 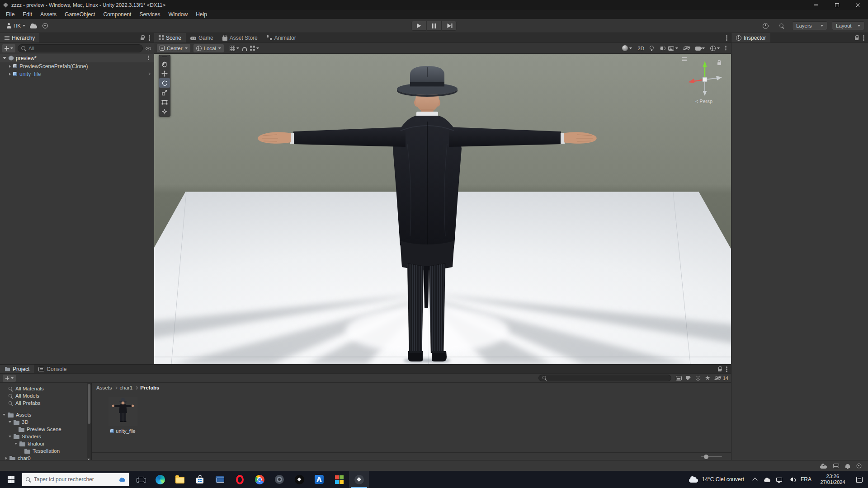 I want to click on menu-file: File, so click(x=10, y=14).